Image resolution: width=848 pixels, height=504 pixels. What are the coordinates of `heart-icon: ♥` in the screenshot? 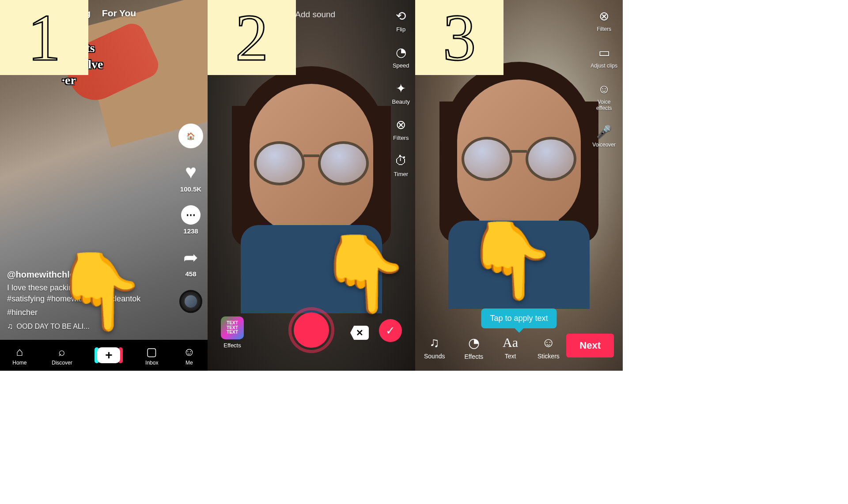 It's located at (191, 172).